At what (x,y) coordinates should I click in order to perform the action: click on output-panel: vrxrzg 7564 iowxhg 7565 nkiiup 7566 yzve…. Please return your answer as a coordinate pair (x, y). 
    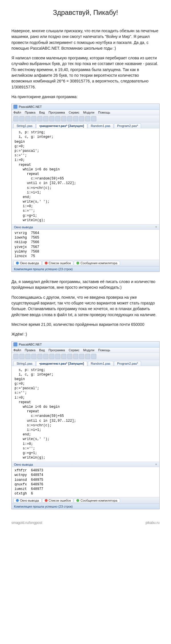
    Looking at the image, I should click on (85, 245).